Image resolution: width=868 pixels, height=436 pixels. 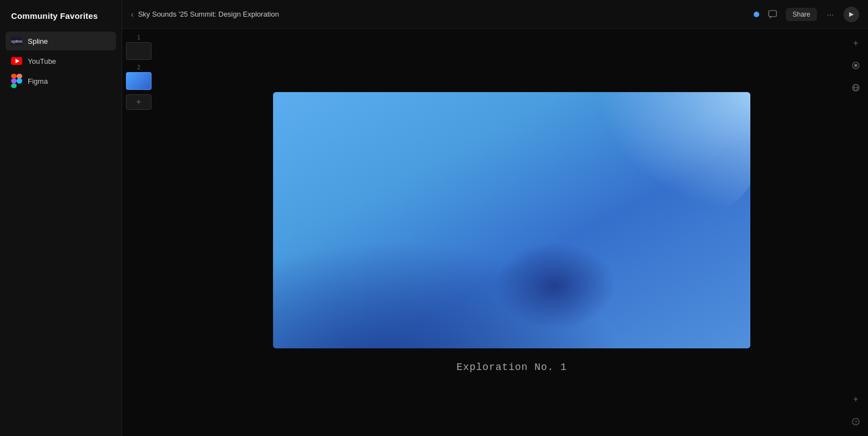 I want to click on globe-tool-button, so click(x=856, y=88).